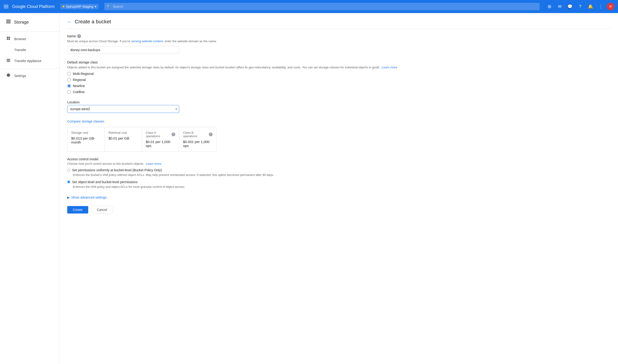 Image resolution: width=618 pixels, height=364 pixels. I want to click on option-coldline: Coldline, so click(339, 92).